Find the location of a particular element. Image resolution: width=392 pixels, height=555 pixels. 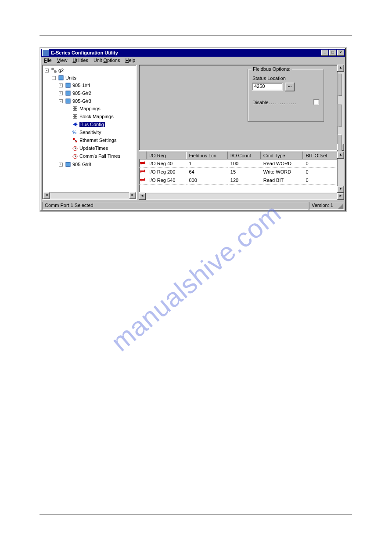

tree-node-2: 905-G#3 is located at coordinates (82, 101).